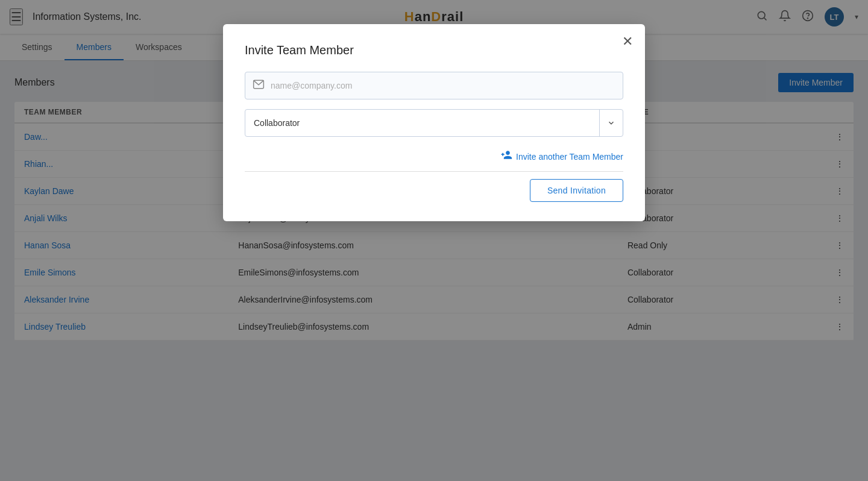 The image size is (868, 481). What do you see at coordinates (611, 123) in the screenshot?
I see `role-dropdown-icon` at bounding box center [611, 123].